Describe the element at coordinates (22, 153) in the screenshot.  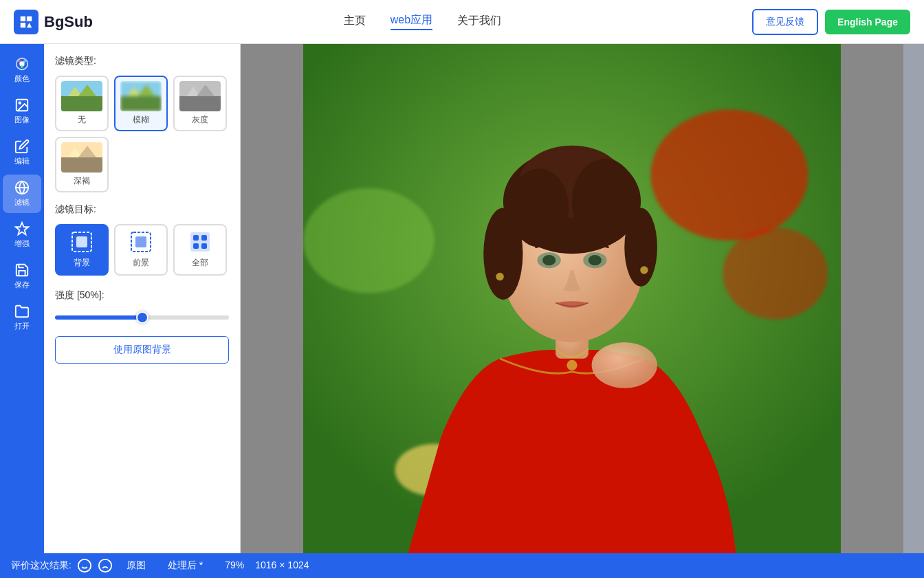
I see `sidebar-item-edit: 编辑` at that location.